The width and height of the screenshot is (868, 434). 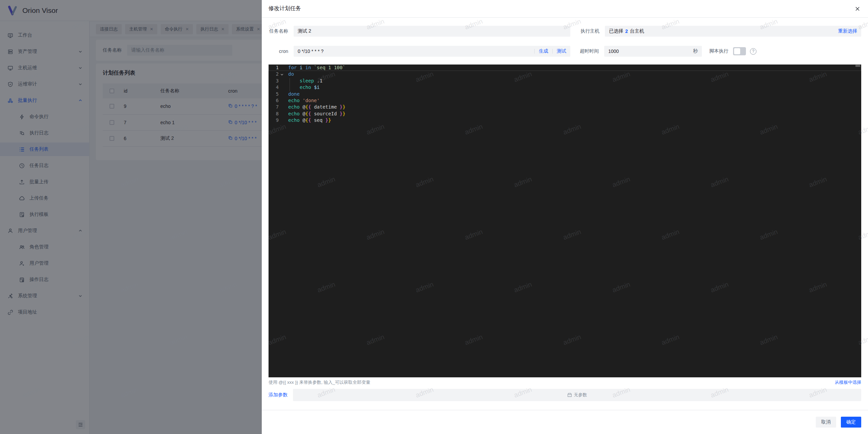 What do you see at coordinates (274, 81) in the screenshot?
I see `line-number: 3` at bounding box center [274, 81].